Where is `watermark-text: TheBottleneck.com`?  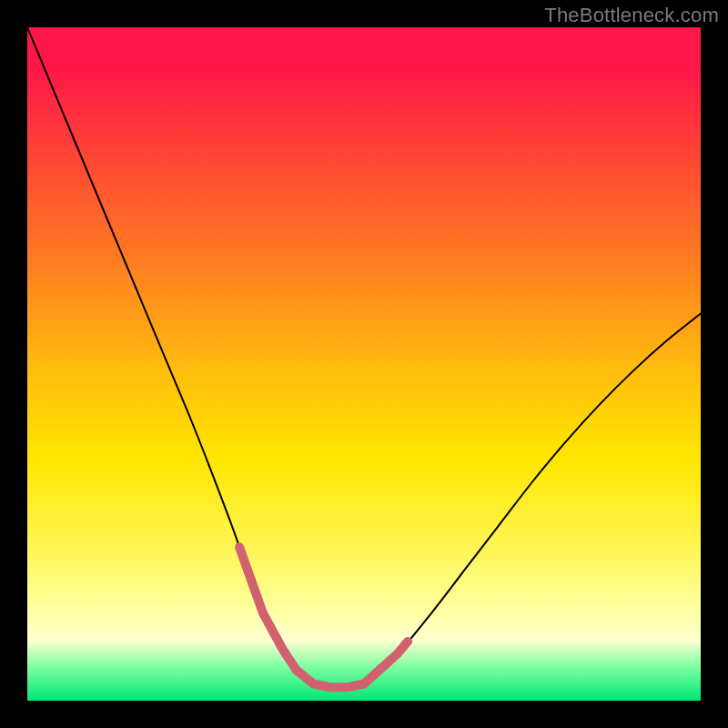
watermark-text: TheBottleneck.com is located at coordinates (632, 15).